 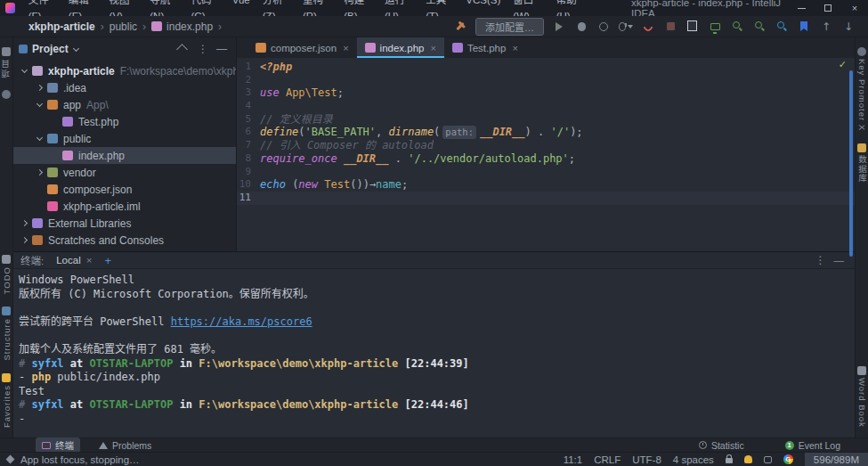 What do you see at coordinates (804, 27) in the screenshot?
I see `bookmark-icon` at bounding box center [804, 27].